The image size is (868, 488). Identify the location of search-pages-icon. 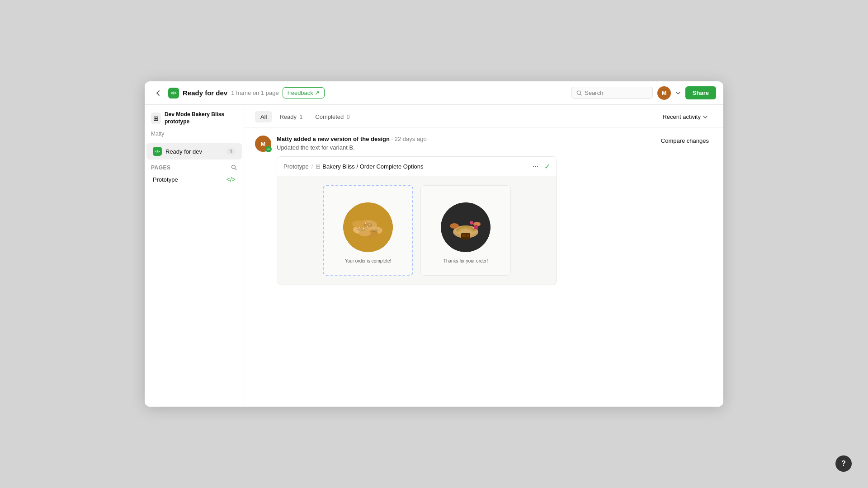
(234, 167).